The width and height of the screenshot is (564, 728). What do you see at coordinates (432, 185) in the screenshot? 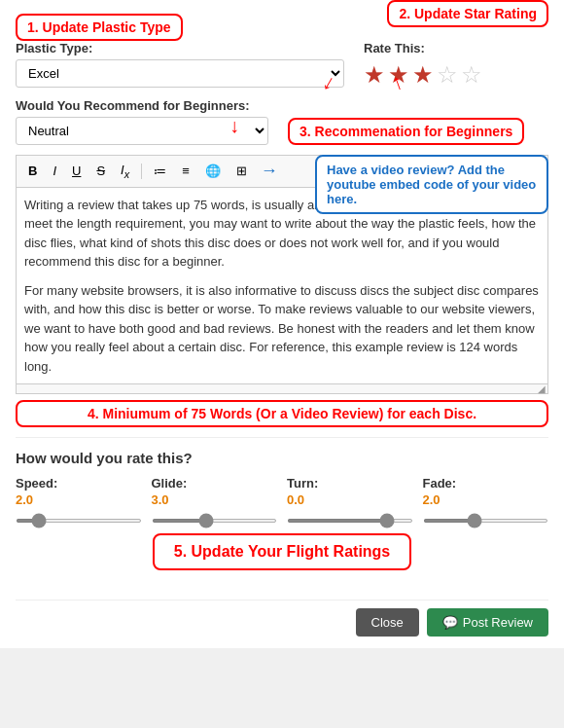
I see `video-hint-callout: Have a video review? Add the youtube emb…` at bounding box center [432, 185].